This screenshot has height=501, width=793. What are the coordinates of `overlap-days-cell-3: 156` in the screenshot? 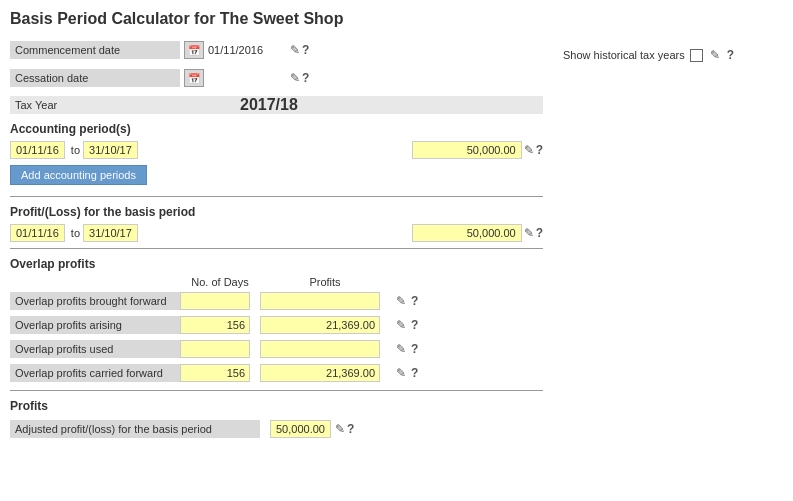 It's located at (220, 373).